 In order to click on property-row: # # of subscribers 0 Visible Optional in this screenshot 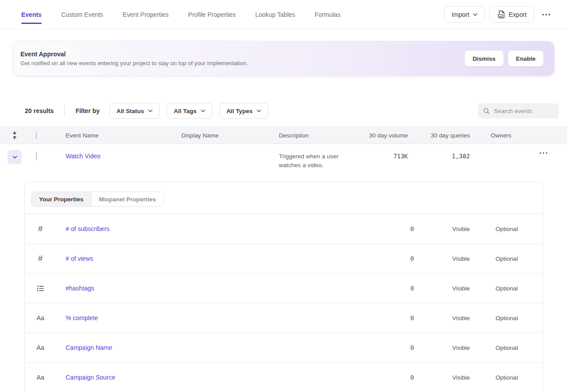, I will do `click(284, 229)`.